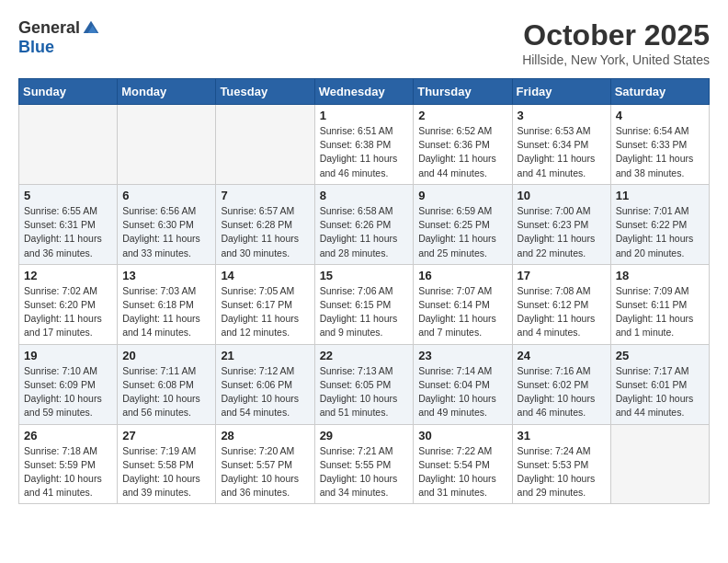  What do you see at coordinates (562, 276) in the screenshot?
I see `day-number: 17` at bounding box center [562, 276].